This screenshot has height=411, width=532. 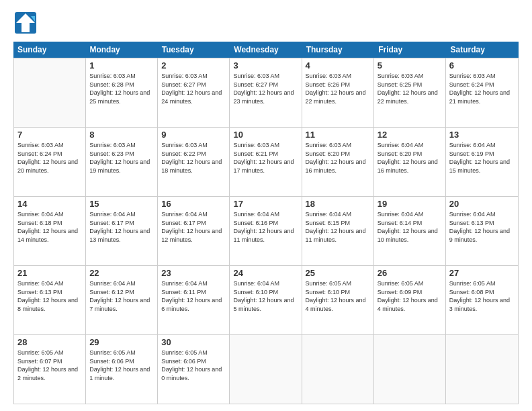 What do you see at coordinates (122, 273) in the screenshot?
I see `cell-day-number: 22` at bounding box center [122, 273].